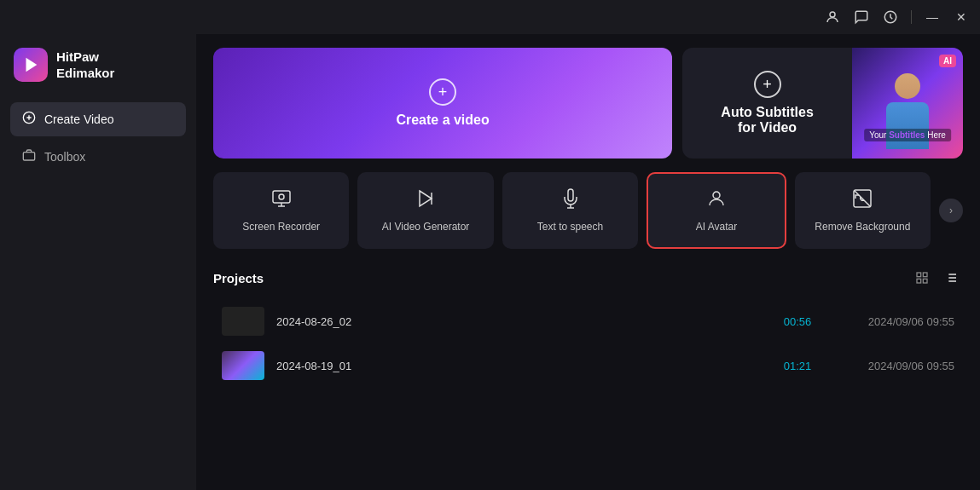  Describe the element at coordinates (571, 201) in the screenshot. I see `text-to-speech-icon` at that location.